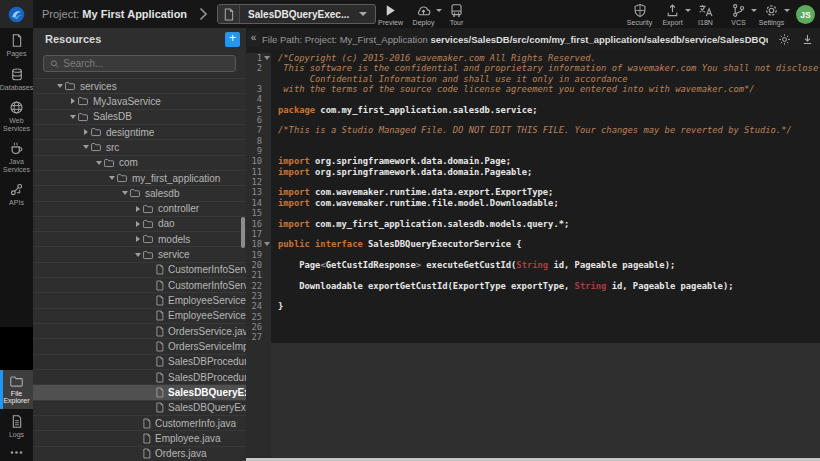 Image resolution: width=820 pixels, height=461 pixels. I want to click on security-button: Security, so click(640, 14).